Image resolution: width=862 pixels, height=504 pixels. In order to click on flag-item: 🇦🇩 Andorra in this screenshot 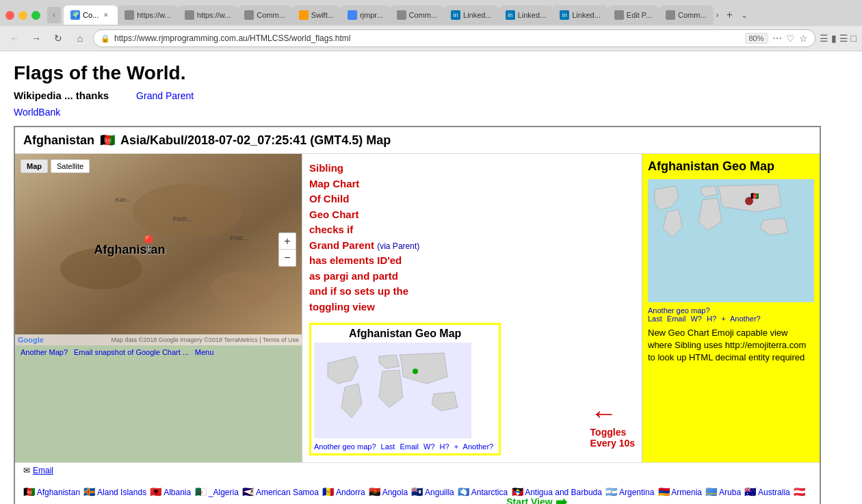, I will do `click(345, 492)`.